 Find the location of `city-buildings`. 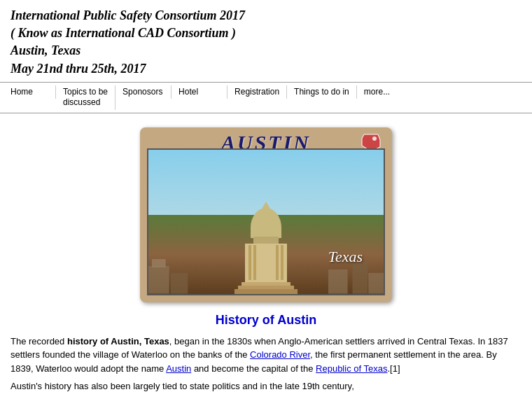

city-buildings is located at coordinates (266, 266).